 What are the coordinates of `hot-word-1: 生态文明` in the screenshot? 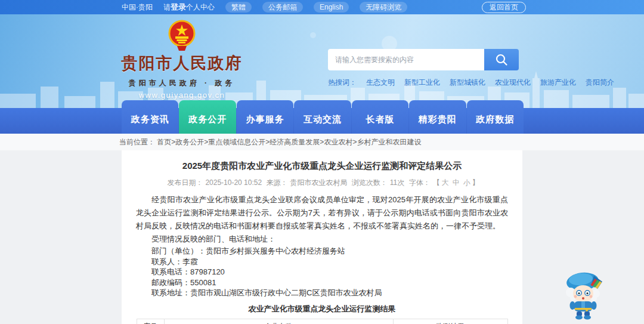 It's located at (380, 82).